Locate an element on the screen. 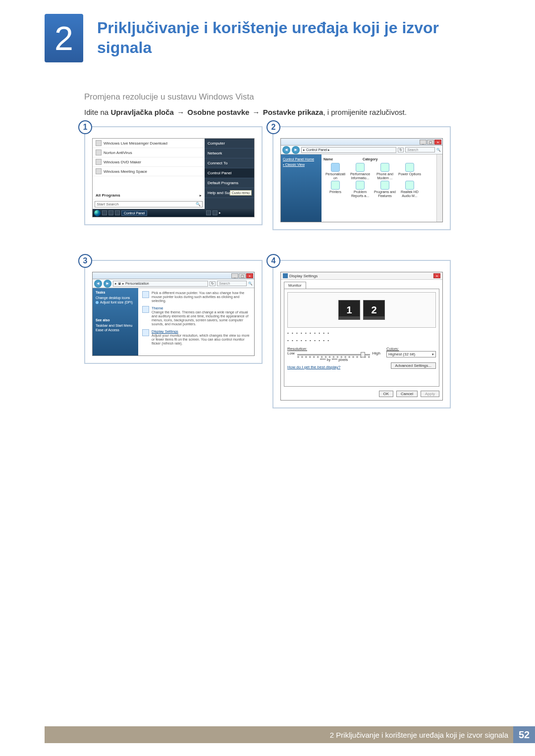  start-item: Norton AntiVirus is located at coordinates (149, 152).